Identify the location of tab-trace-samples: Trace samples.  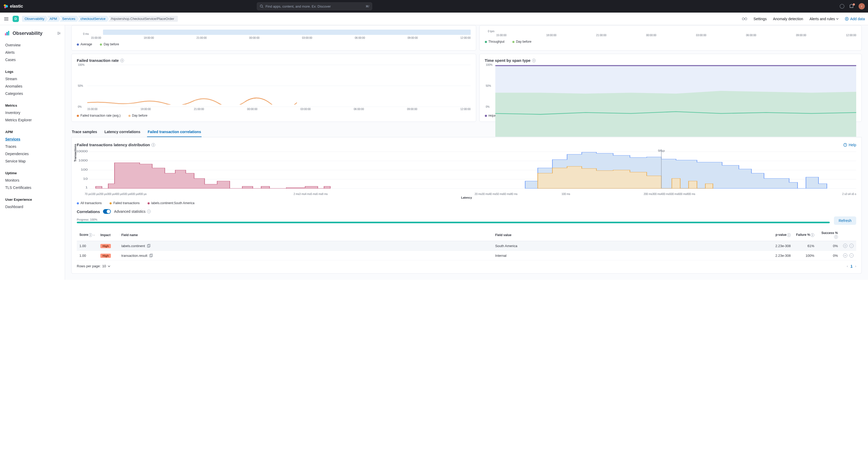
(85, 132).